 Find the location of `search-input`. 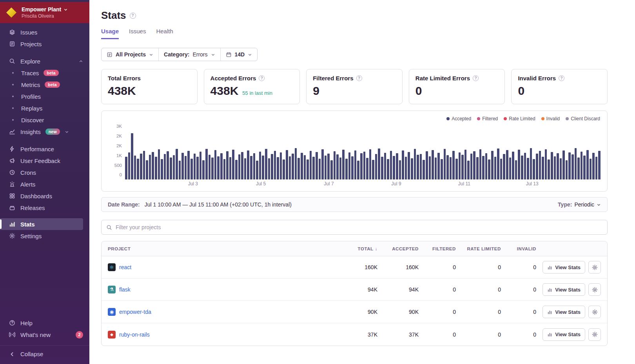

search-input is located at coordinates (359, 227).